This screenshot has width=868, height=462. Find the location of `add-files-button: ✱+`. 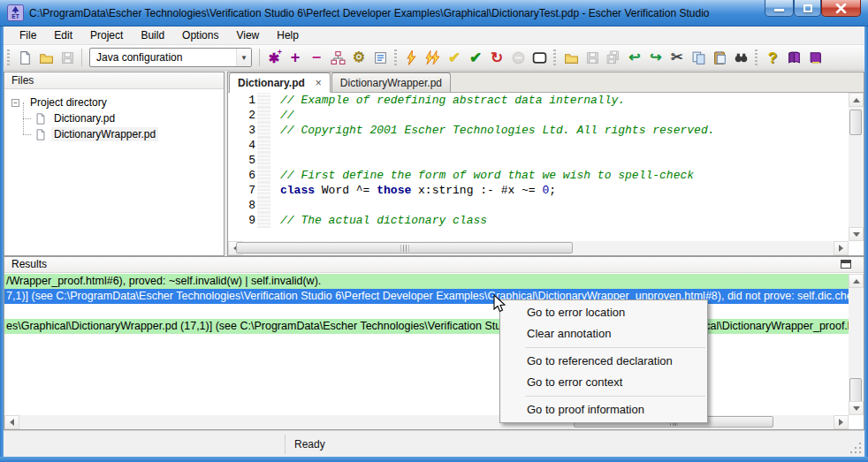

add-files-button: ✱+ is located at coordinates (274, 57).